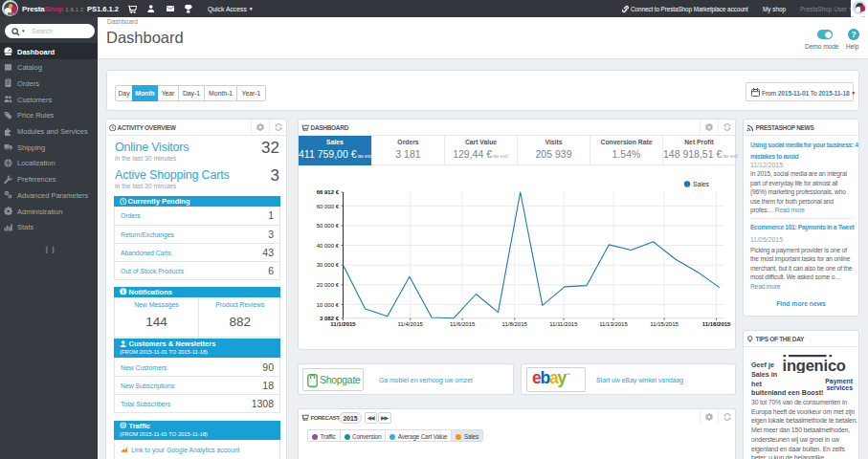  I want to click on svg-text: 11/8/2015, so click(515, 324).